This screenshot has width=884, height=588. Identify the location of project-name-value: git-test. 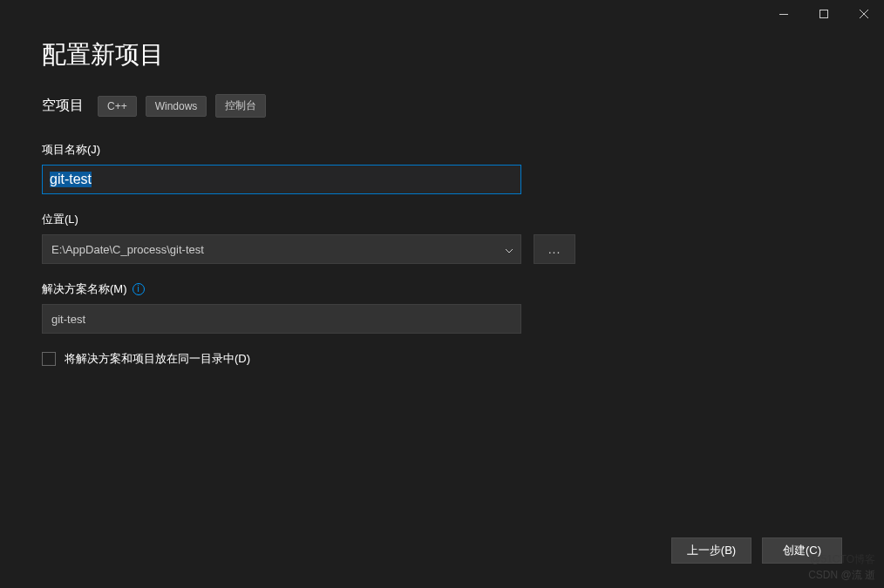
(71, 179).